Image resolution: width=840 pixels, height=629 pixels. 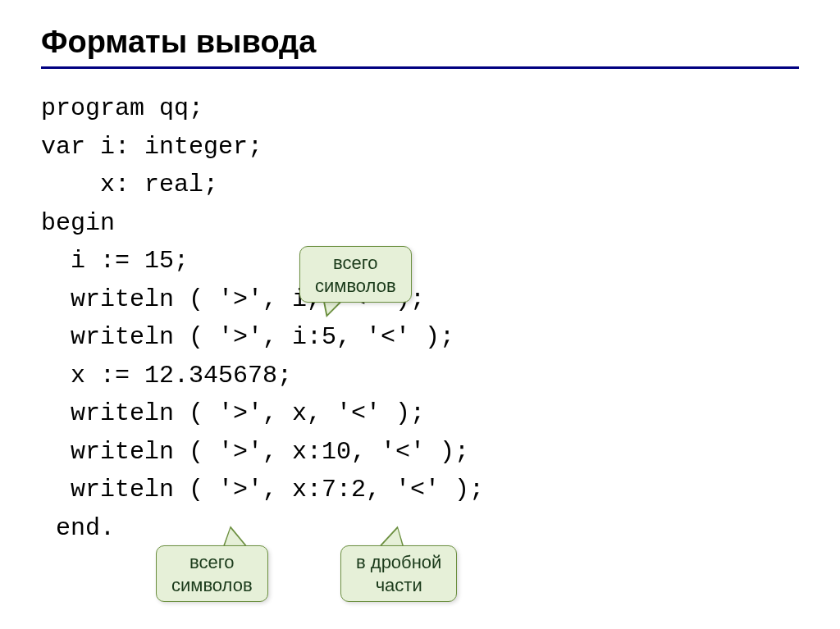 I want to click on code-line: writeln ( '>', x:7:2, '<' );, so click(x=262, y=490).